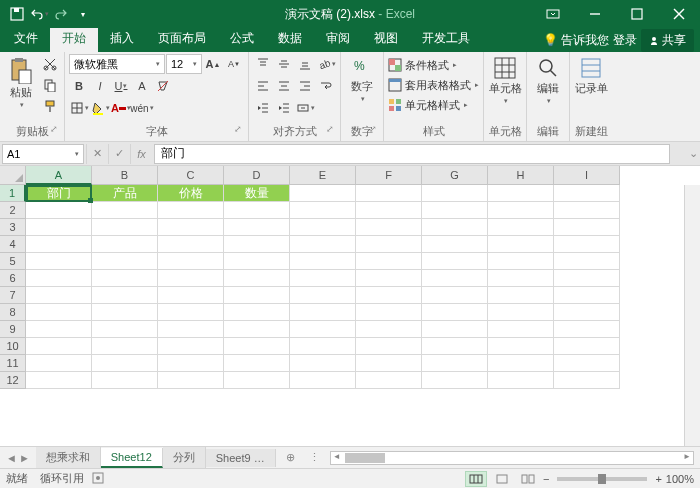 This screenshot has width=700, height=500. I want to click on cut-icon, so click(50, 64).